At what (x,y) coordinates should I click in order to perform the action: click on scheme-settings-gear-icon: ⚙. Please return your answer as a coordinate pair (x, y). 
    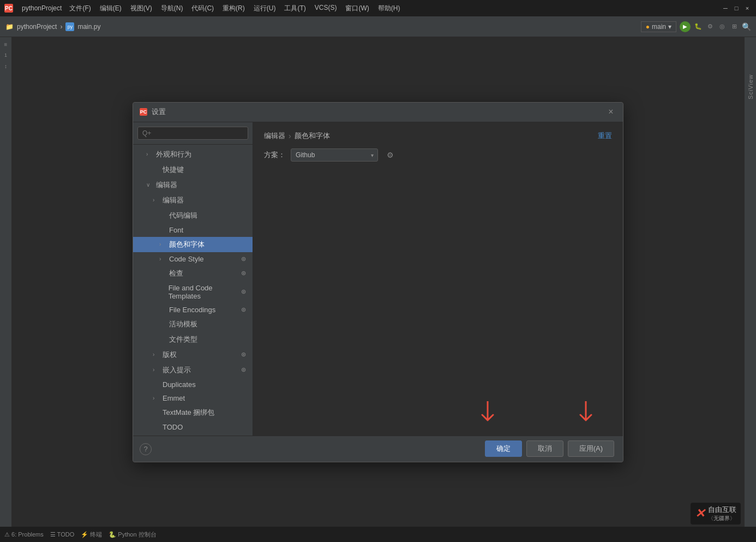
    Looking at the image, I should click on (390, 155).